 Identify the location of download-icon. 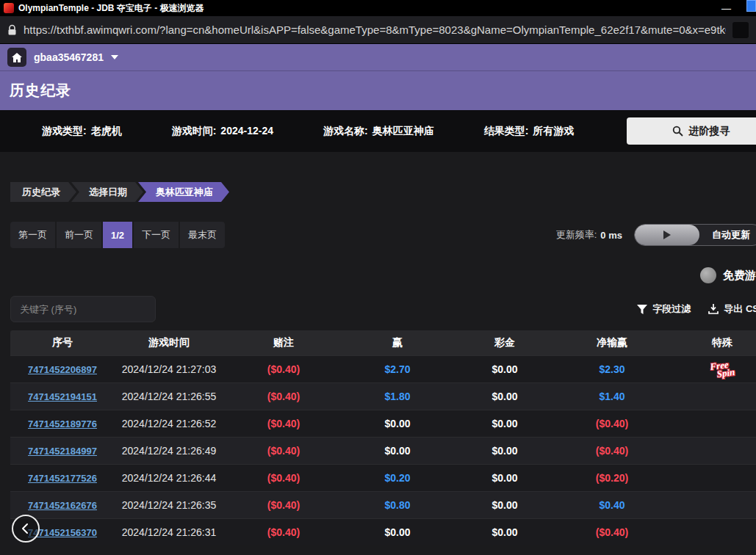
(713, 309).